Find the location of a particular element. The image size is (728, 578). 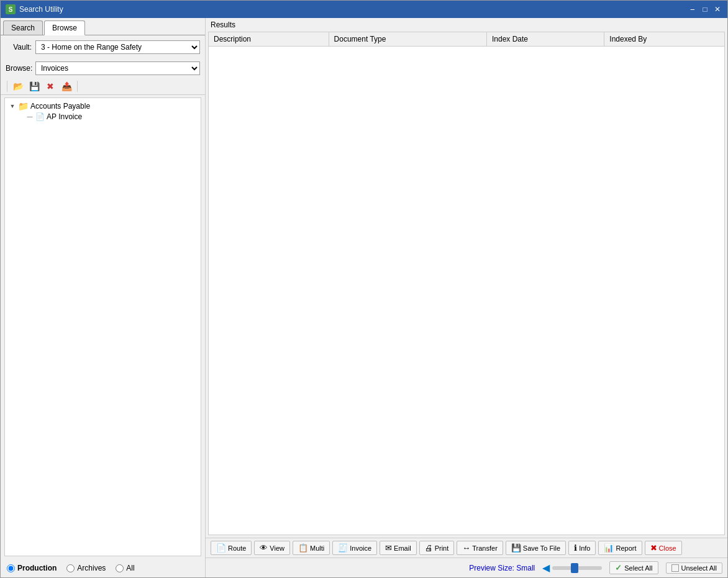

window-title: Search Utility is located at coordinates (41, 9).